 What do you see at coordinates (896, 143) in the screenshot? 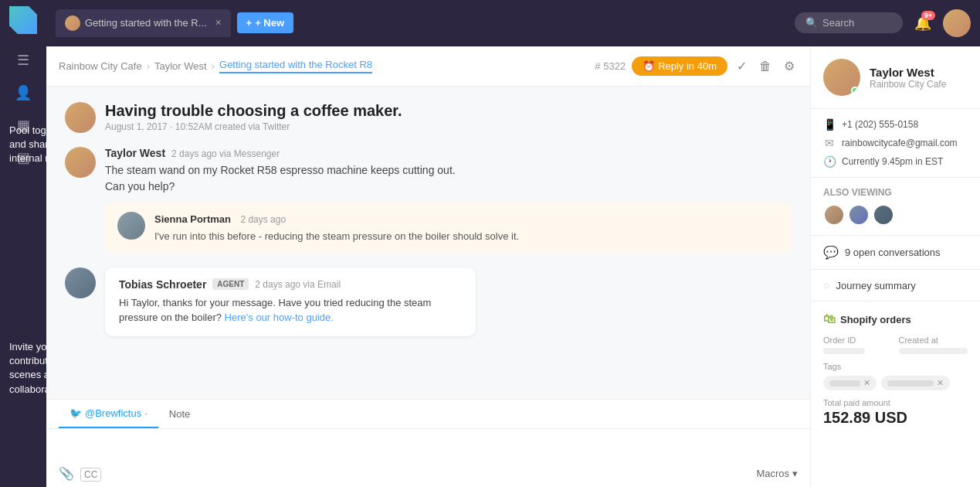
I see `contact-email-row: ✉ rainbowcitycafe@gmail.com` at bounding box center [896, 143].